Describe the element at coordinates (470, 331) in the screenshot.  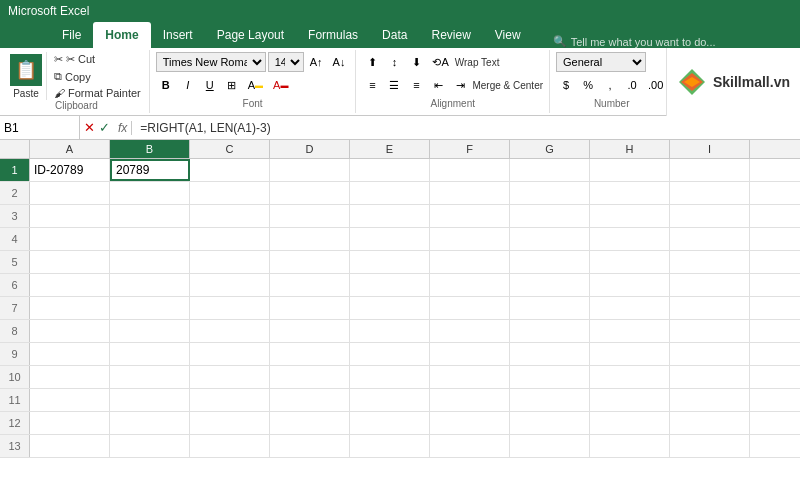
I see `cell-F8` at that location.